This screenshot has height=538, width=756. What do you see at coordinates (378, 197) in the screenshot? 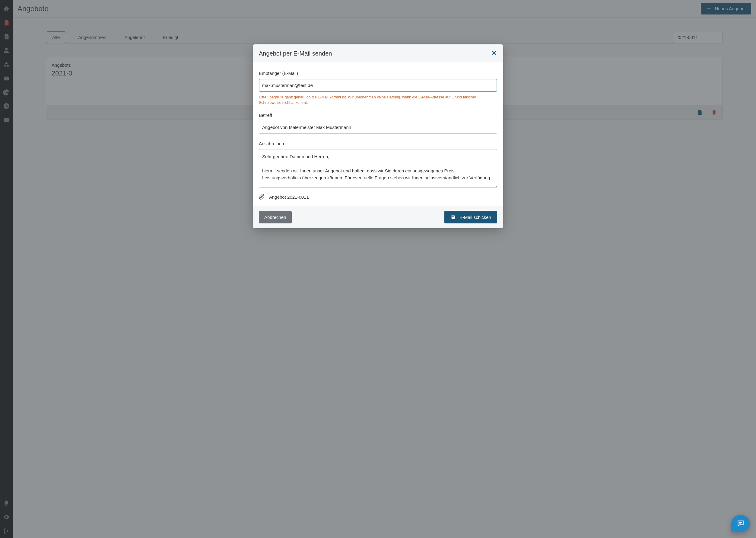
I see `attachment-row: Angebot 2021-0011` at bounding box center [378, 197].